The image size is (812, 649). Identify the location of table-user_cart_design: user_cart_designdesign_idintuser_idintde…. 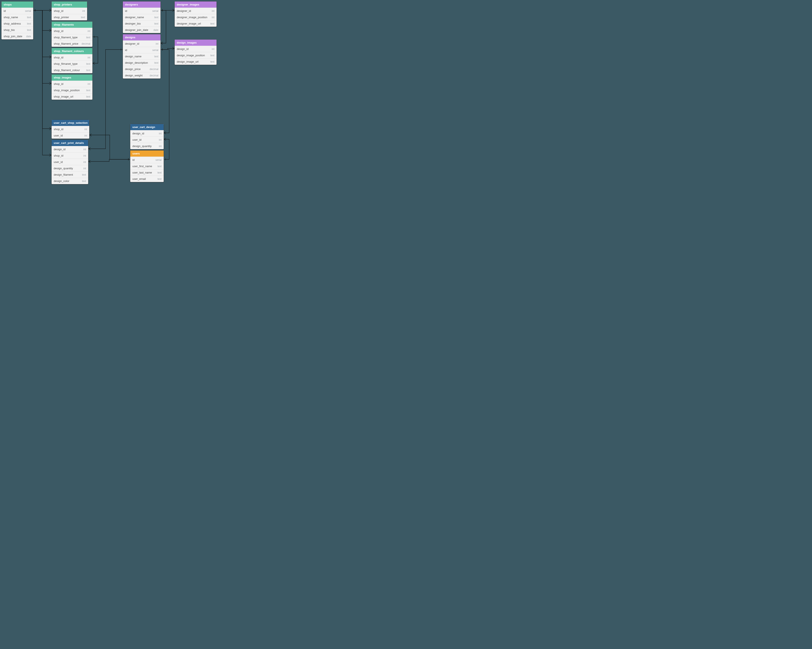
(147, 136).